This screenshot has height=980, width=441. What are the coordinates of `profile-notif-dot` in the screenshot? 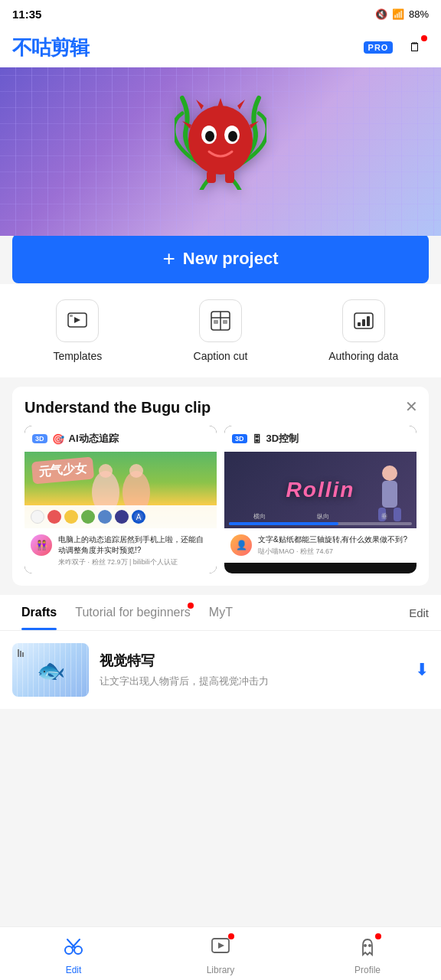 It's located at (378, 936).